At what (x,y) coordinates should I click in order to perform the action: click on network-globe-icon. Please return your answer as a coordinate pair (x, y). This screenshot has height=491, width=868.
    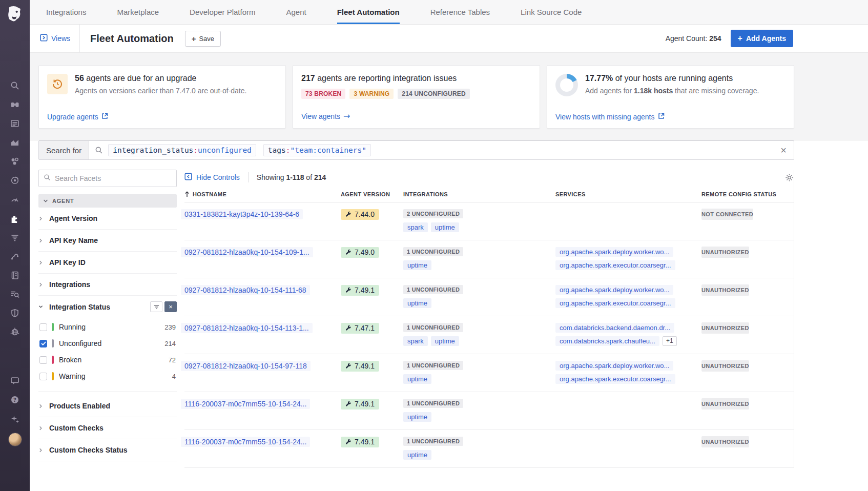
    Looking at the image, I should click on (15, 332).